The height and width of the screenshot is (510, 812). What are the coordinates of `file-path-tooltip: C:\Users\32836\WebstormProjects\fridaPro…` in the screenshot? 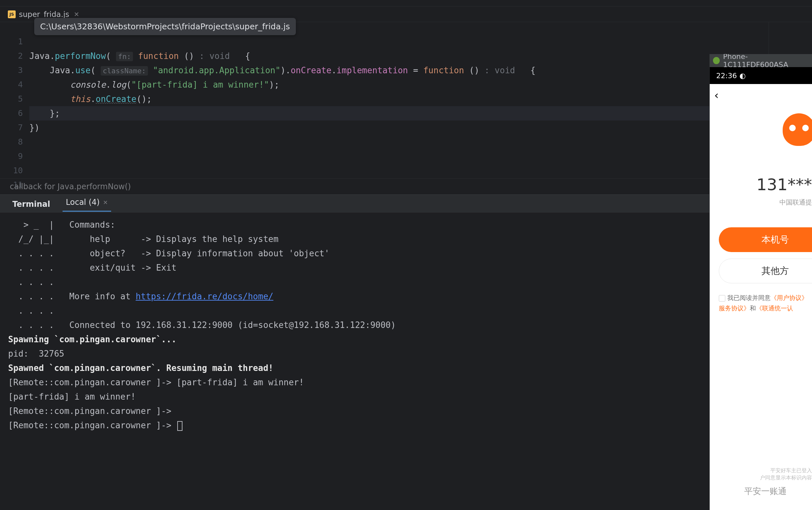 It's located at (165, 26).